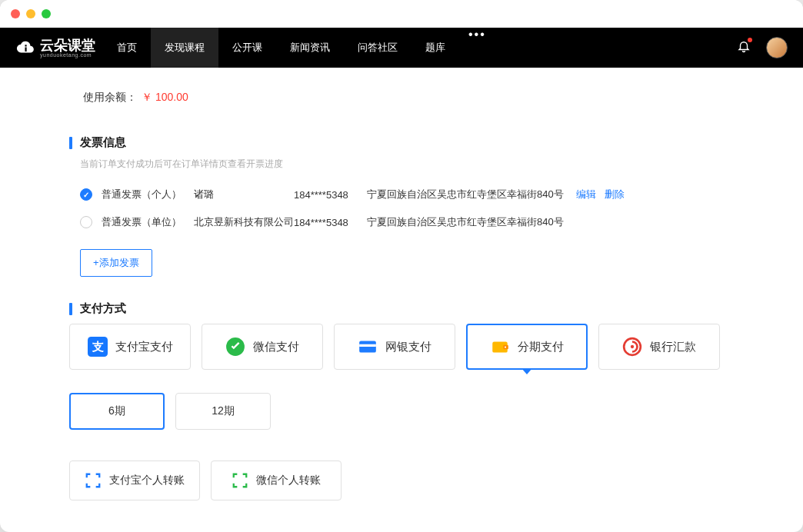 The width and height of the screenshot is (803, 532). What do you see at coordinates (659, 347) in the screenshot?
I see `pay-option-wire: 银行汇款` at bounding box center [659, 347].